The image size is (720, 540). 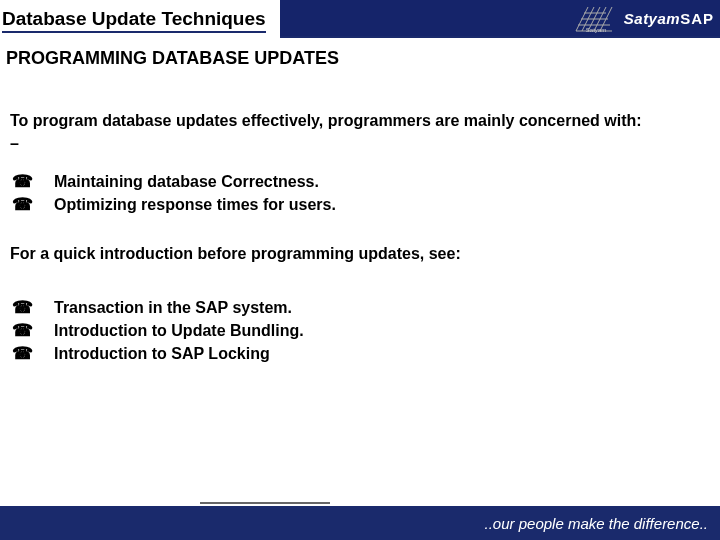 I want to click on slide-header: Database Update Techniques Satyam, so click(x=360, y=19).